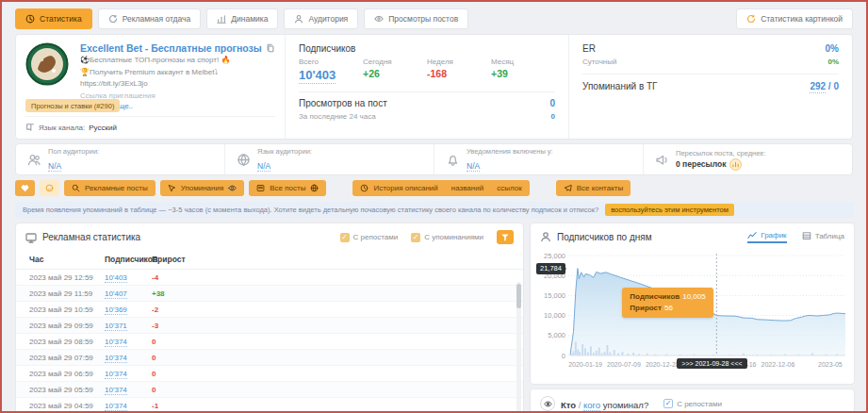 The width and height of the screenshot is (868, 413). I want to click on col-header-hour: Час, so click(67, 259).